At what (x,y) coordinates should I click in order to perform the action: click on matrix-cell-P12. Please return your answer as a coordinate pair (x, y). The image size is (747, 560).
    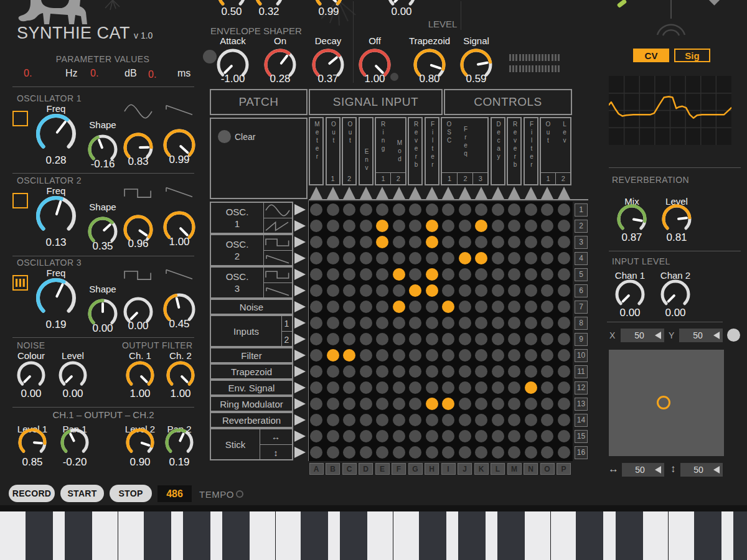
    Looking at the image, I should click on (564, 388).